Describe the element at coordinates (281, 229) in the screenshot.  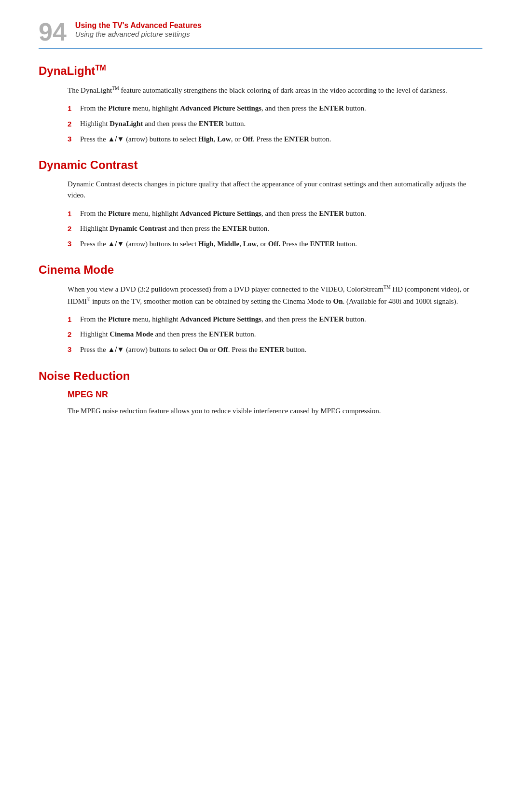
I see `list-text: Highlight Dynamic Contrast and then pres…` at that location.